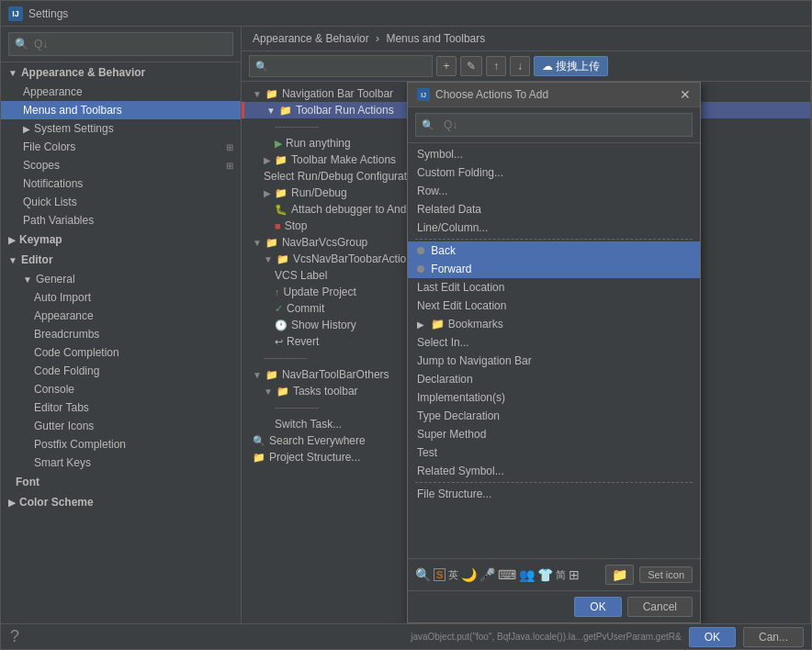  I want to click on footer-icon-grid: ⊞, so click(574, 575).